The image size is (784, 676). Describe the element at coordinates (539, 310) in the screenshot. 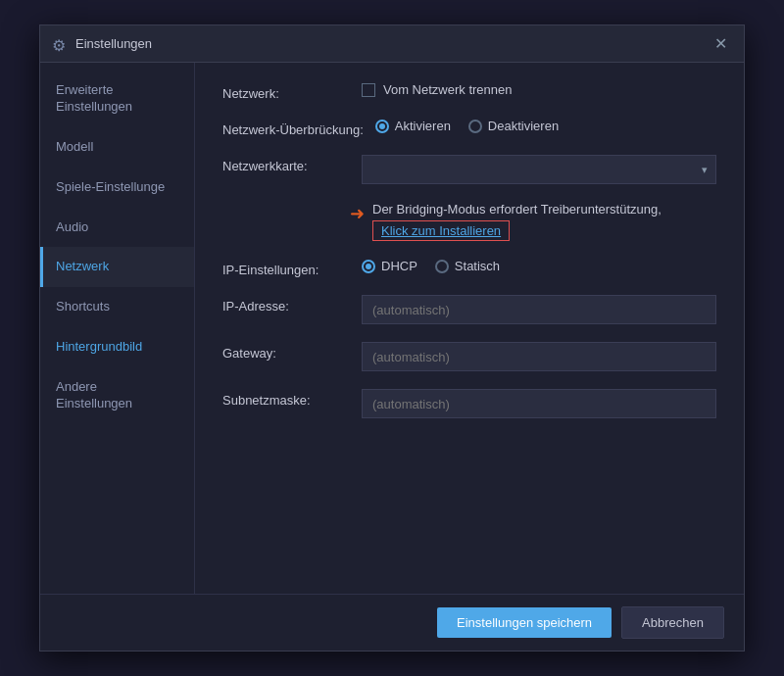

I see `ip-adresse-control` at that location.